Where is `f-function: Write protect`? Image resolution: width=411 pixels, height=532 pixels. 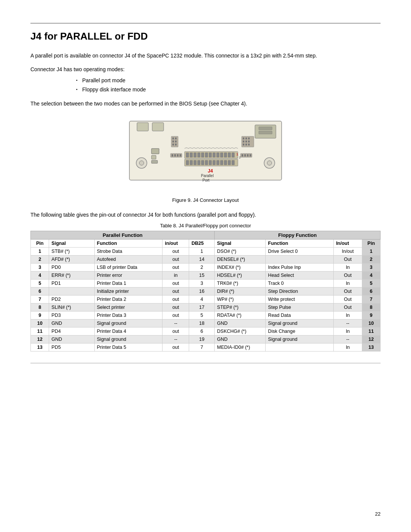 f-function: Write protect is located at coordinates (300, 299).